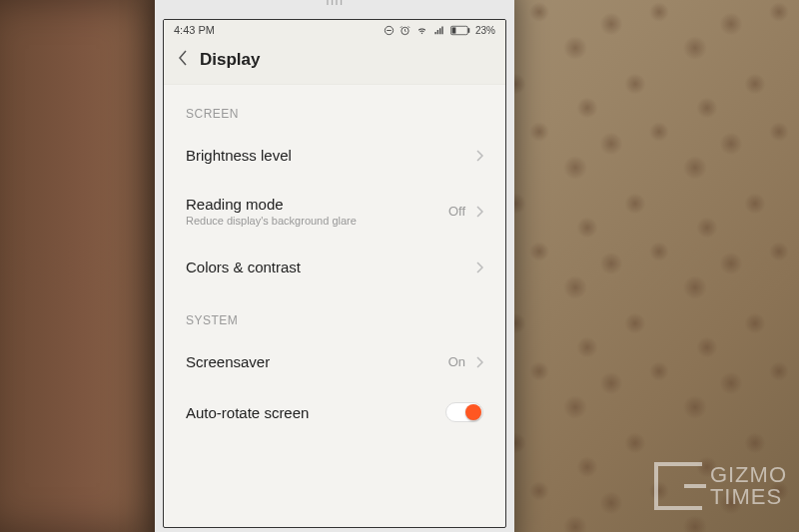 The width and height of the screenshot is (799, 532). What do you see at coordinates (335, 62) in the screenshot?
I see `page-header: Display` at bounding box center [335, 62].